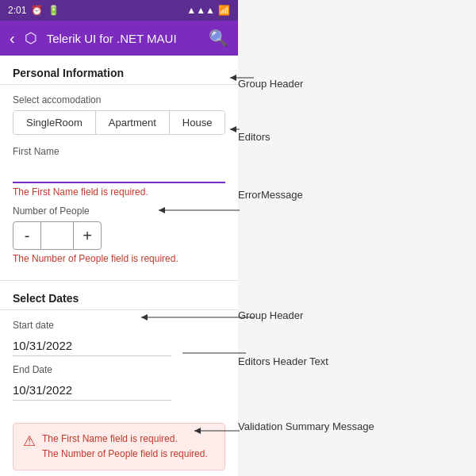 Image resolution: width=476 pixels, height=476 pixels. I want to click on segment-singleroom: SingleRoom, so click(55, 122).